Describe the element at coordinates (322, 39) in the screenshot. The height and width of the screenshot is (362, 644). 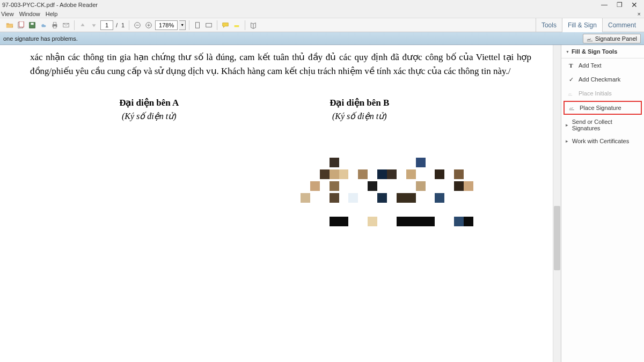
I see `message-bar: one signature has problems. Signature Pa…` at that location.